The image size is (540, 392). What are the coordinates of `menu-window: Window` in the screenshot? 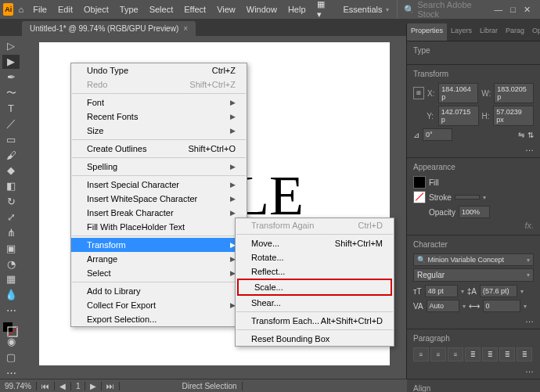 It's located at (261, 9).